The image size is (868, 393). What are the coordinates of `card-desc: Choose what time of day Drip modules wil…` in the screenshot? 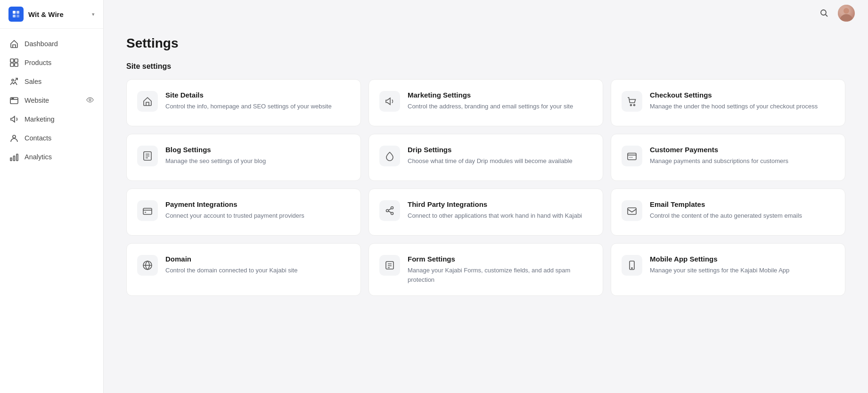 It's located at (500, 161).